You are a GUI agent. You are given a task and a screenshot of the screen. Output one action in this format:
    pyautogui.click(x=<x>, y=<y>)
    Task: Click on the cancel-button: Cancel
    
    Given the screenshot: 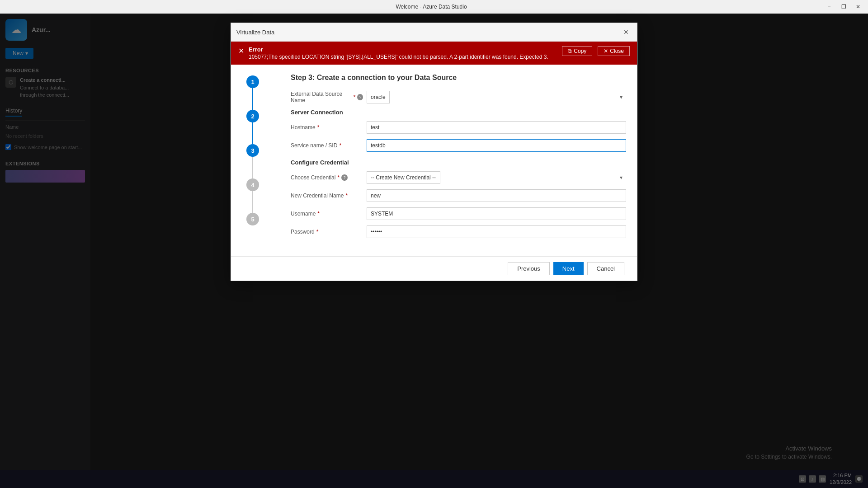 What is the action you would take?
    pyautogui.click(x=606, y=268)
    